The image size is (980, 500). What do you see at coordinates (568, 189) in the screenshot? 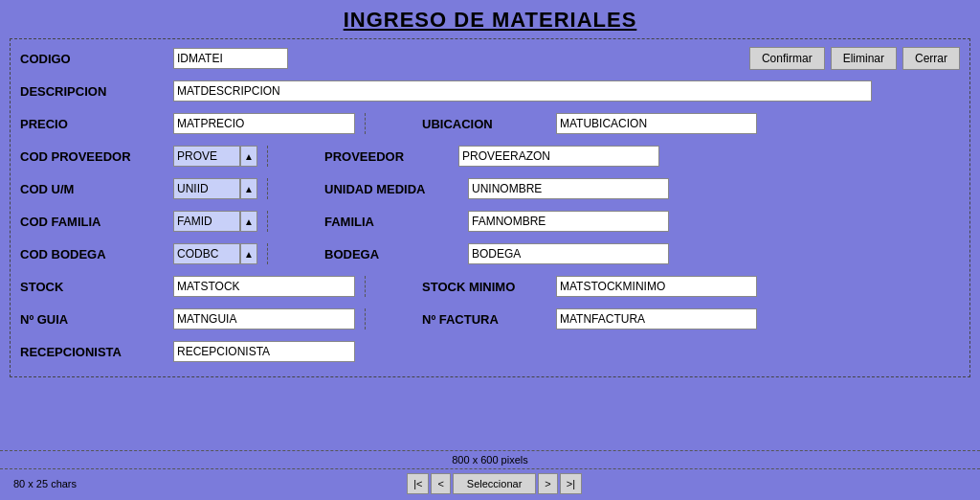
I see `unidad-medida-input` at bounding box center [568, 189].